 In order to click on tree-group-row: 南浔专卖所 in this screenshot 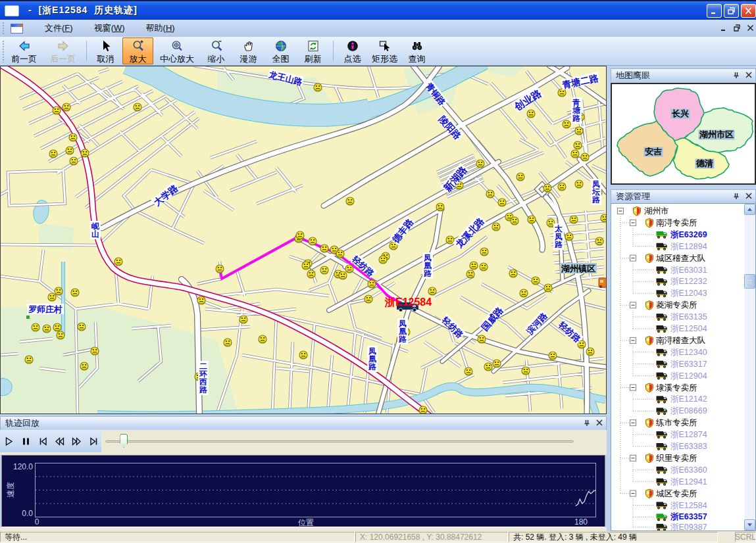, I will do `click(664, 223)`.